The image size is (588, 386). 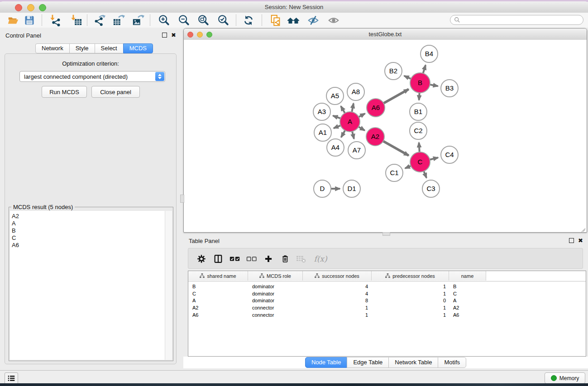 I want to click on import-network-button, so click(x=55, y=20).